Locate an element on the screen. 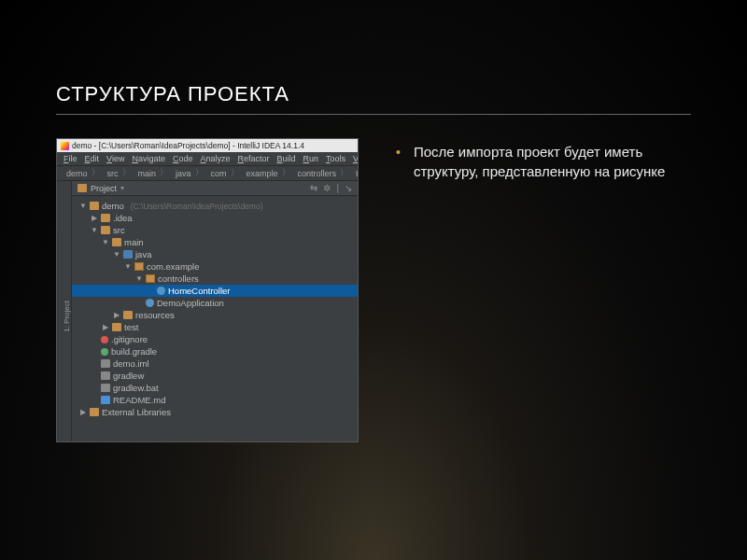 This screenshot has width=747, height=560. tree-label: java is located at coordinates (144, 254).